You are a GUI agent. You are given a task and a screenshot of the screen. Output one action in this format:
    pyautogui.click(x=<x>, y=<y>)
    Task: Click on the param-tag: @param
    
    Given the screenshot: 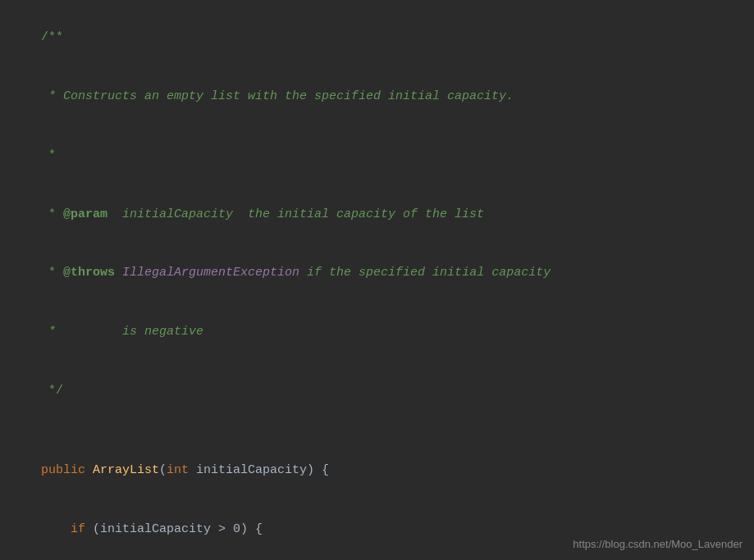 What is the action you would take?
    pyautogui.click(x=85, y=215)
    